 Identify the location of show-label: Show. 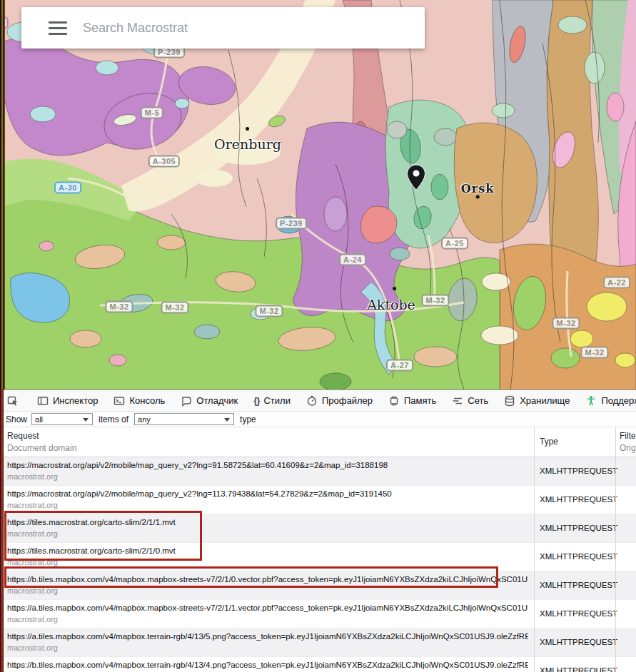
(16, 419).